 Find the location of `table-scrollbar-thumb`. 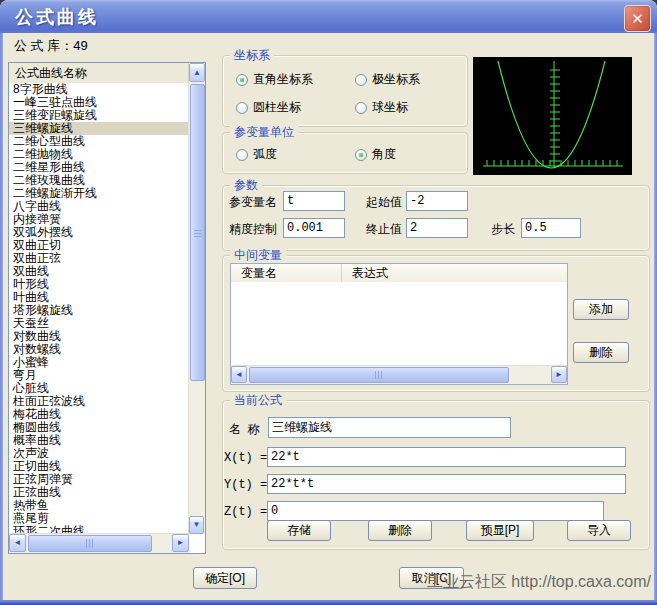

table-scrollbar-thumb is located at coordinates (379, 375).